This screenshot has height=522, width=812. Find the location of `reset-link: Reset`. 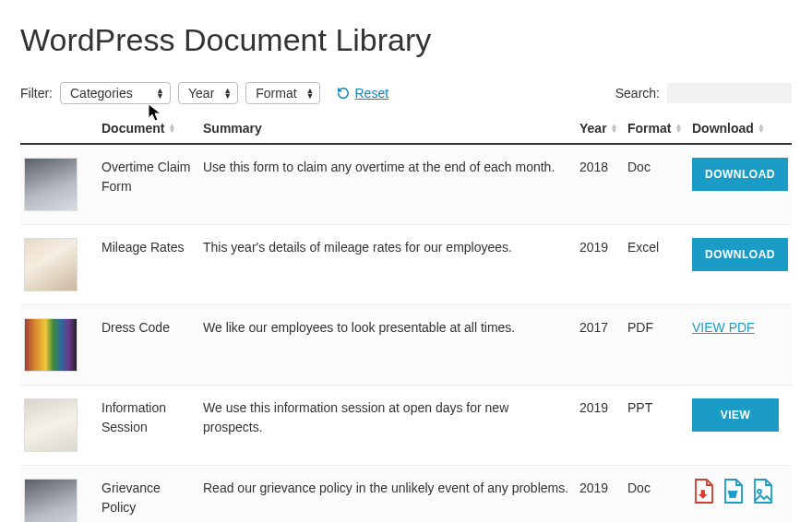

reset-link: Reset is located at coordinates (363, 93).